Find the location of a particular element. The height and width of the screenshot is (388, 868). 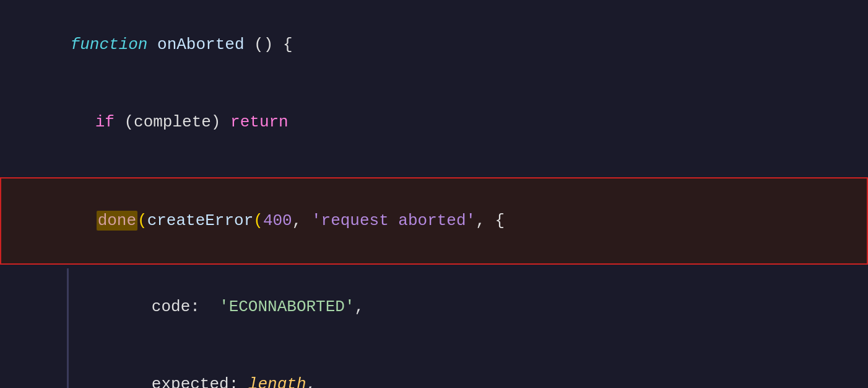

paren-open-yellow: ( is located at coordinates (142, 221).